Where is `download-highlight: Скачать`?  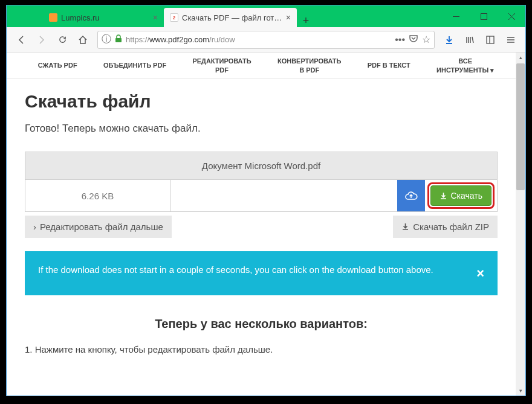 download-highlight: Скачать is located at coordinates (461, 196).